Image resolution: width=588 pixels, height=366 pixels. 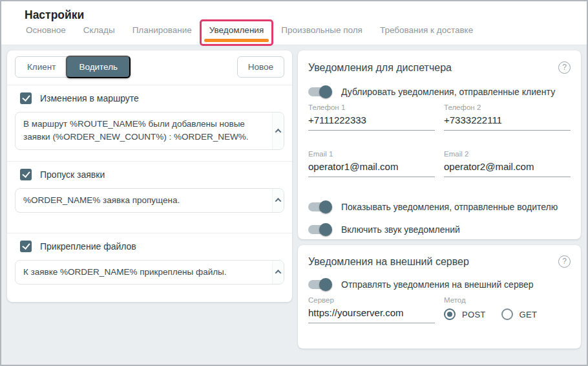 What do you see at coordinates (320, 285) in the screenshot?
I see `send-external-toggle` at bounding box center [320, 285].